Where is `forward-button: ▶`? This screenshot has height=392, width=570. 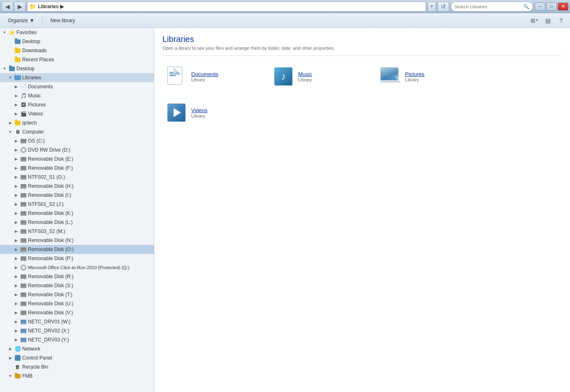
forward-button: ▶ is located at coordinates (20, 7).